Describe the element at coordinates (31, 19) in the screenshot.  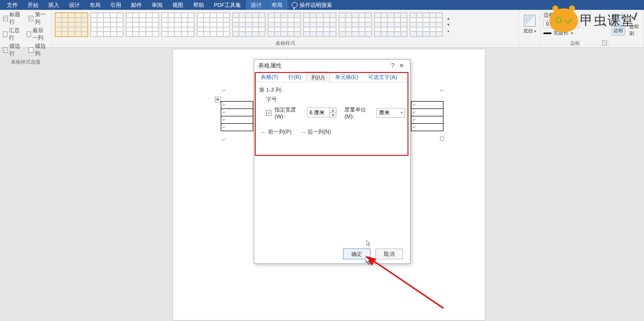
I see `chk-first-col` at that location.